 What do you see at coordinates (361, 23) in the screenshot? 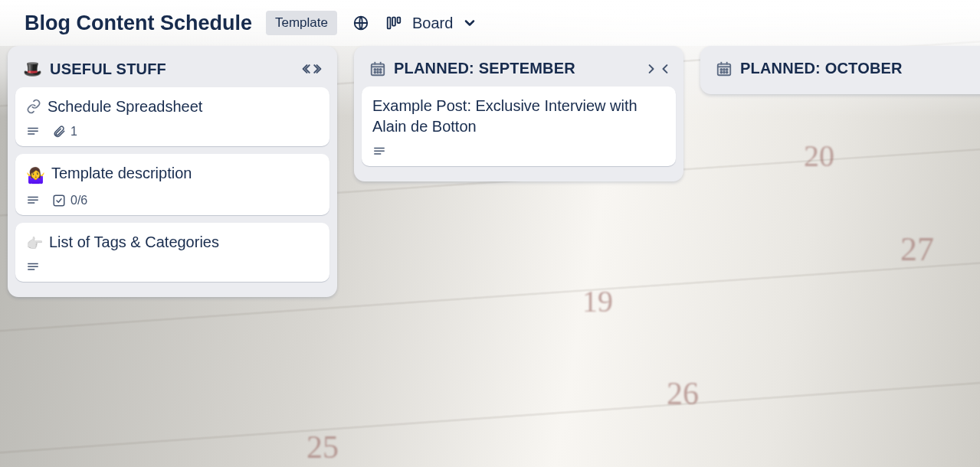
I see `visibility-button` at bounding box center [361, 23].